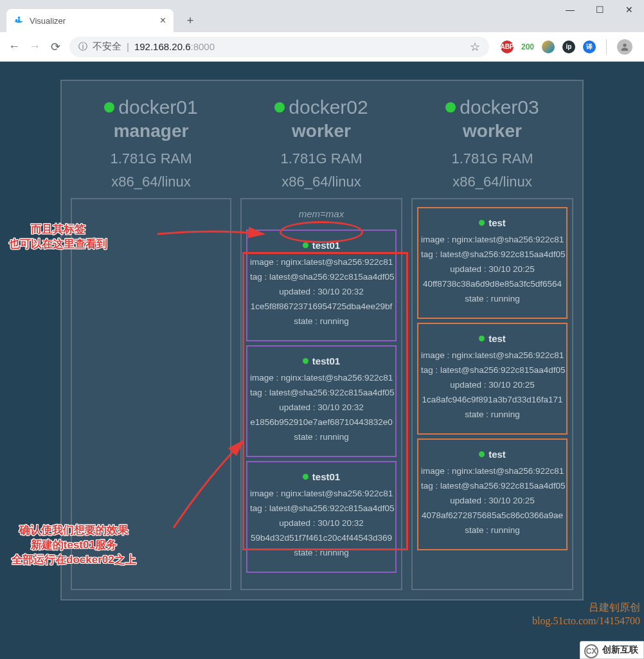 Image resolution: width=644 pixels, height=659 pixels. I want to click on window-titlebar: Visualizer × + — ☐ ✕, so click(322, 16).